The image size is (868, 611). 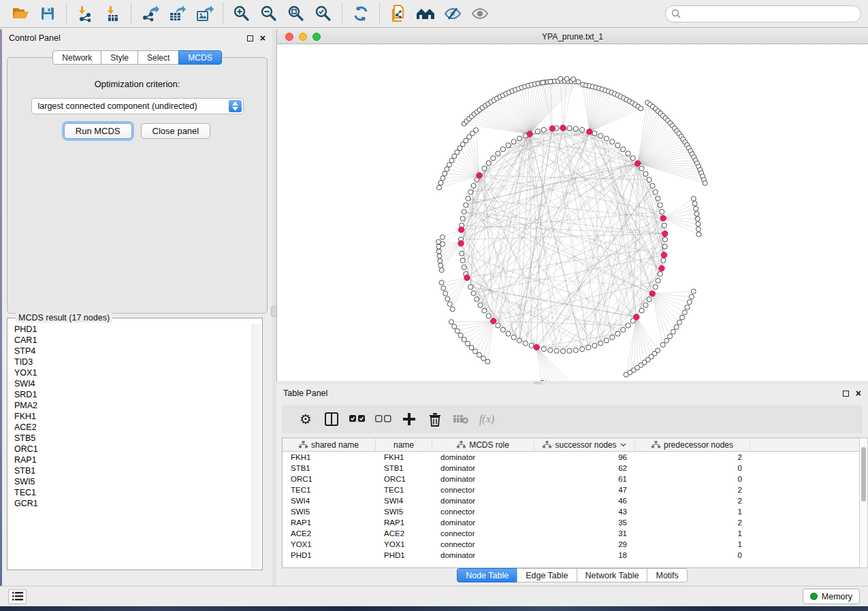 What do you see at coordinates (480, 14) in the screenshot?
I see `show-all-eye-icon` at bounding box center [480, 14].